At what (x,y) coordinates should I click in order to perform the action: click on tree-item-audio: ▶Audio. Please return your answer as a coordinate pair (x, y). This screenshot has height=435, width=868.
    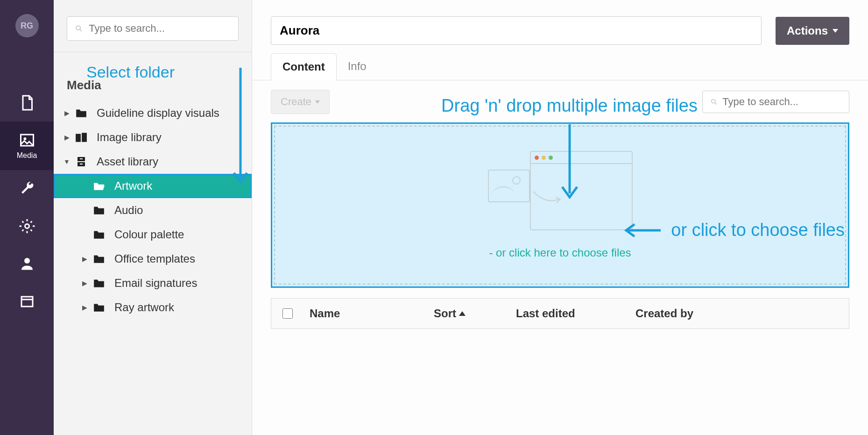
    Looking at the image, I should click on (153, 210).